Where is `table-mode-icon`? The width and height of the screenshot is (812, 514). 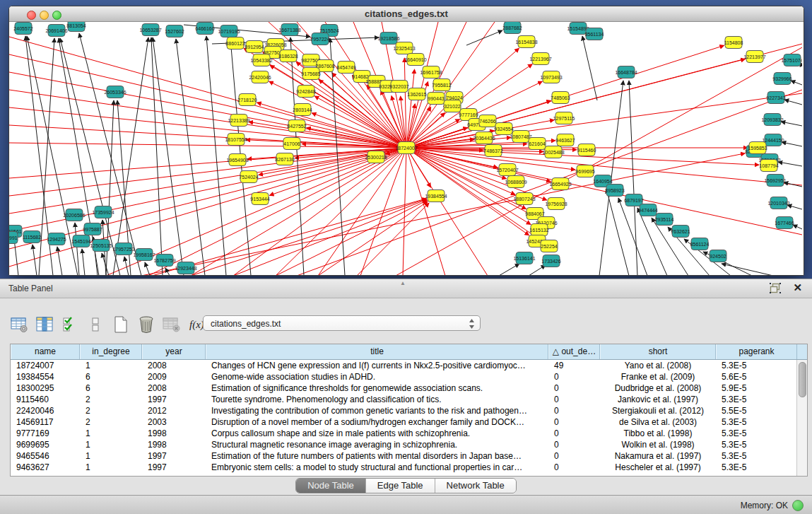 table-mode-icon is located at coordinates (19, 325).